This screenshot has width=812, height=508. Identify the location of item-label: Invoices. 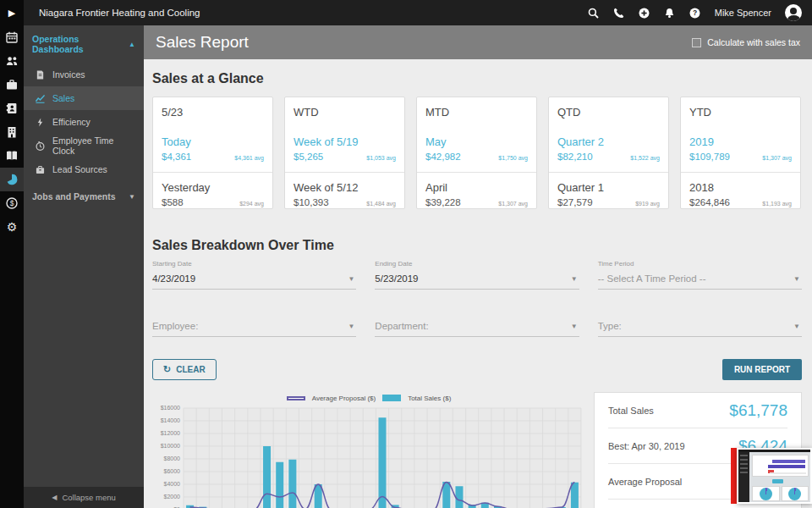
(69, 75).